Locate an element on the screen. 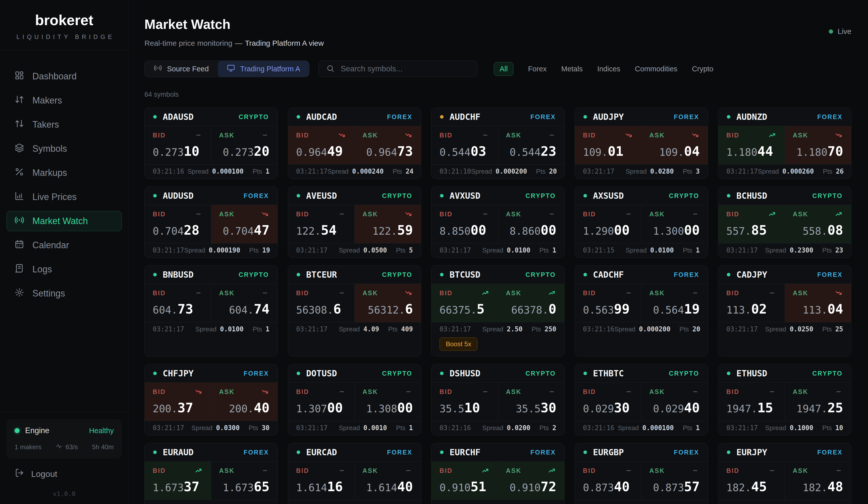 Image resolution: width=868 pixels, height=504 pixels. symbol-category-badge: CRYPTO is located at coordinates (541, 275).